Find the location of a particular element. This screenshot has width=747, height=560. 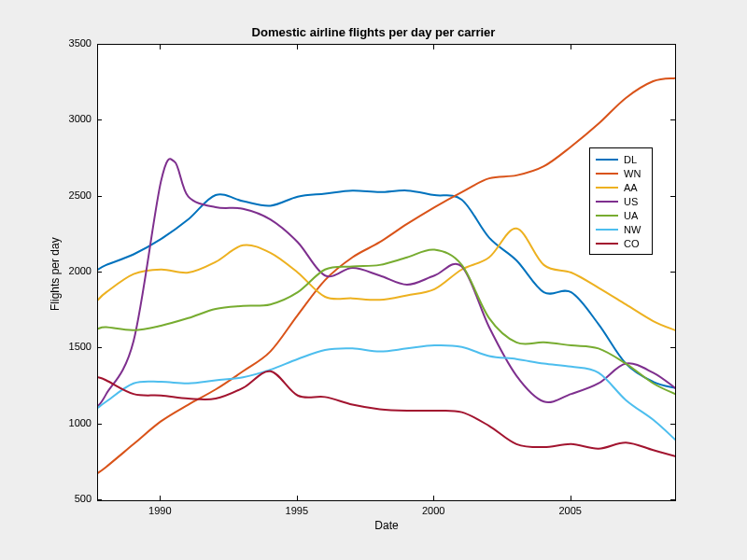

y-tick-label: 3000 is located at coordinates (73, 119).